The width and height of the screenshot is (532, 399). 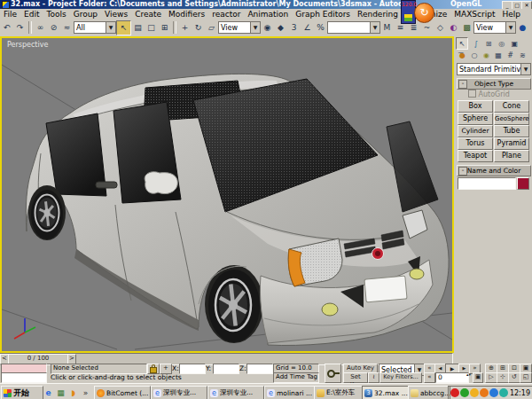 I want to click on maxscript-listener-pane, so click(x=24, y=378).